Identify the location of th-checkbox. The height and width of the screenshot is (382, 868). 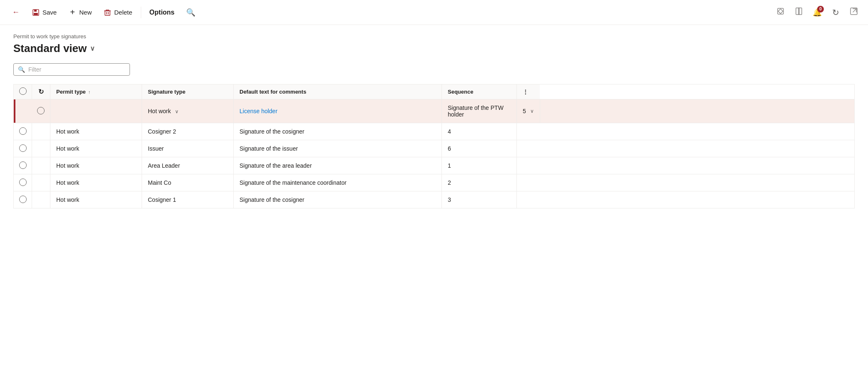
(23, 92).